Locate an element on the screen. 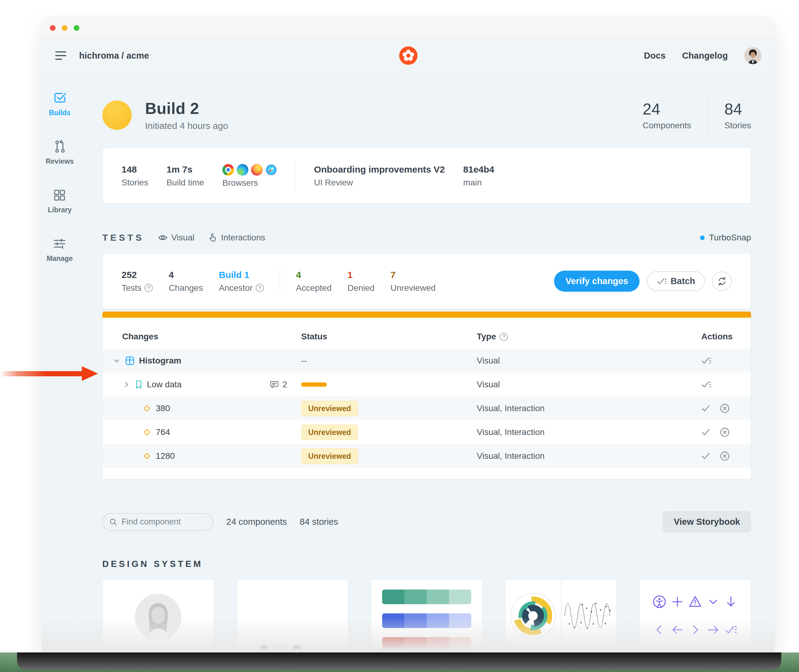  line-chart-thumbnail is located at coordinates (589, 616).